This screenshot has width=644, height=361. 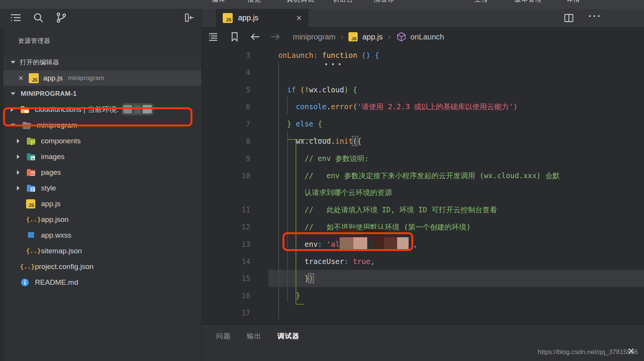 What do you see at coordinates (100, 188) in the screenshot?
I see `tree-item-style: style` at bounding box center [100, 188].